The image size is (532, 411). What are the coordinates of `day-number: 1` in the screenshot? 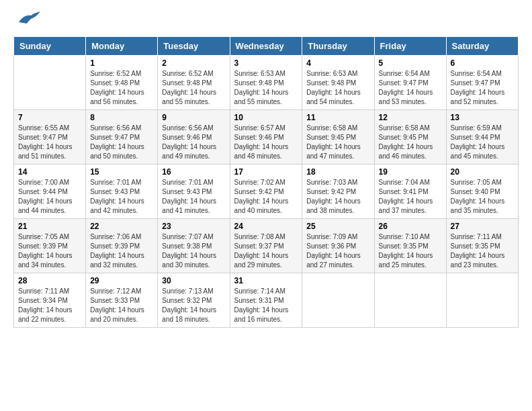 It's located at (122, 63).